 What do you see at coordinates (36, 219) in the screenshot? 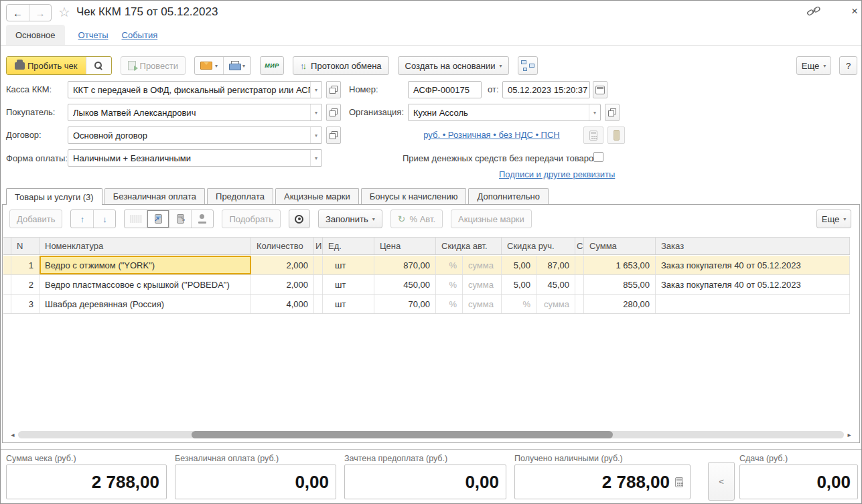
I see `add-row-button: Добавить` at bounding box center [36, 219].